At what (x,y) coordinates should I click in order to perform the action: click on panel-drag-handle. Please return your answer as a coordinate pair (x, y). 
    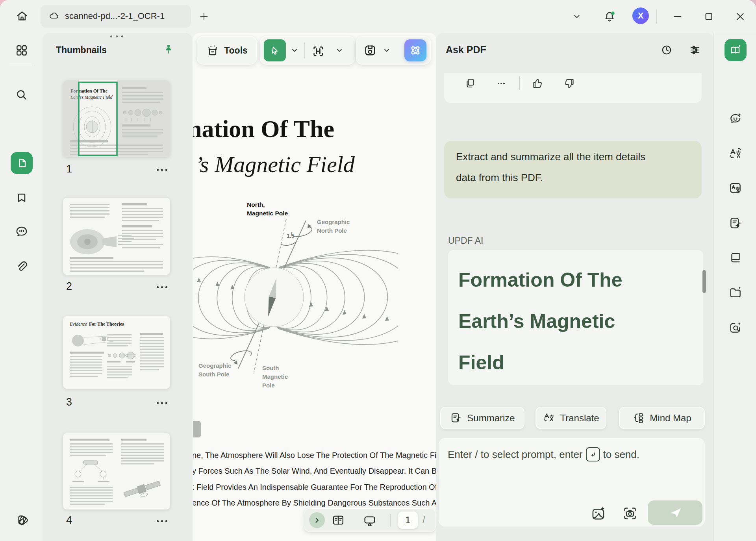
    Looking at the image, I should click on (117, 36).